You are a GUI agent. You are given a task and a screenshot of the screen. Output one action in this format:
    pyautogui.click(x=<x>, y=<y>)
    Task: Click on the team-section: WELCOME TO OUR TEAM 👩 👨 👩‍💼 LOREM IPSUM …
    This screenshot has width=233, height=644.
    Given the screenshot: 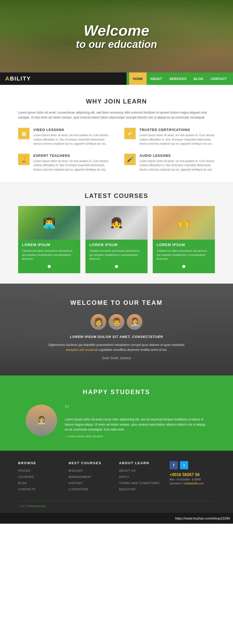 What is the action you would take?
    pyautogui.click(x=116, y=330)
    